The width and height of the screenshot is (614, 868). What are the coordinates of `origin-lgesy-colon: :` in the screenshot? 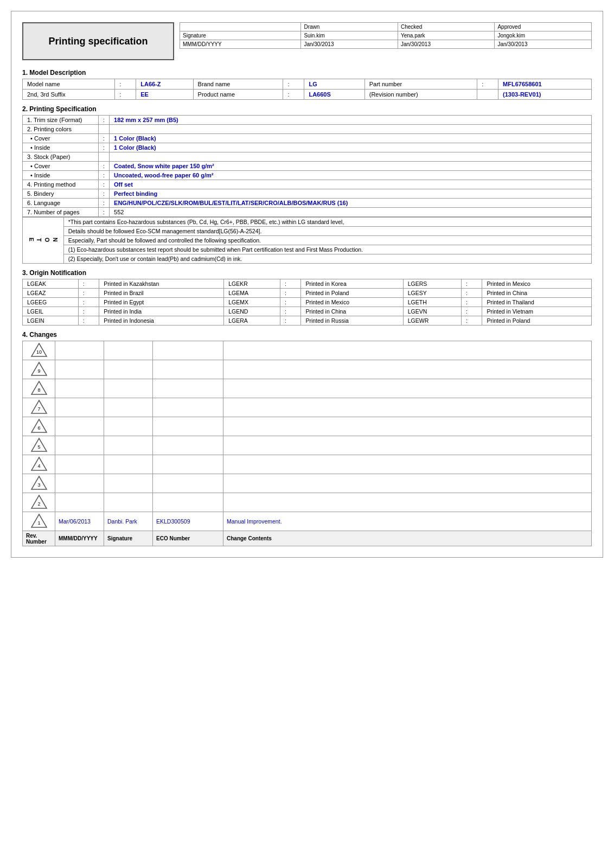 It's located at (471, 293).